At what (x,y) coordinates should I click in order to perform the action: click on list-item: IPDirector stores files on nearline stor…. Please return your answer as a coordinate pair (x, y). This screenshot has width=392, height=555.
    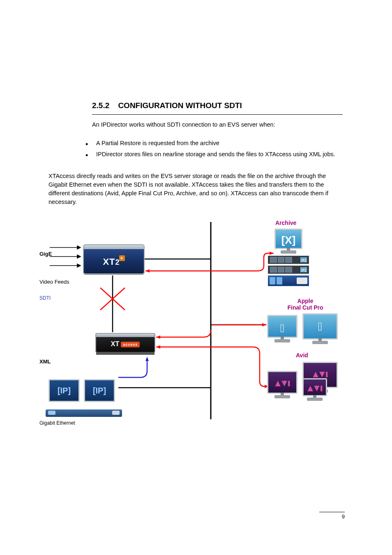
    Looking at the image, I should click on (212, 155).